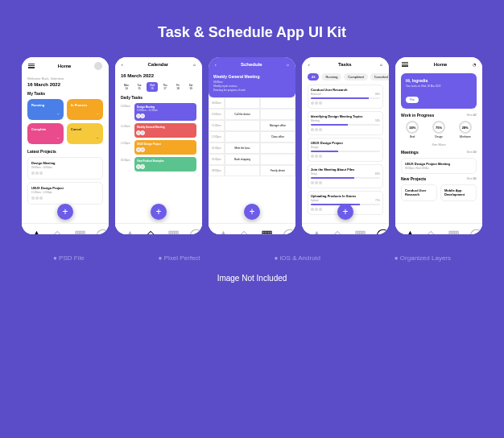 This screenshot has height=438, width=504. What do you see at coordinates (252, 63) in the screenshot?
I see `header: ‹ Schedule ⌕` at bounding box center [252, 63].